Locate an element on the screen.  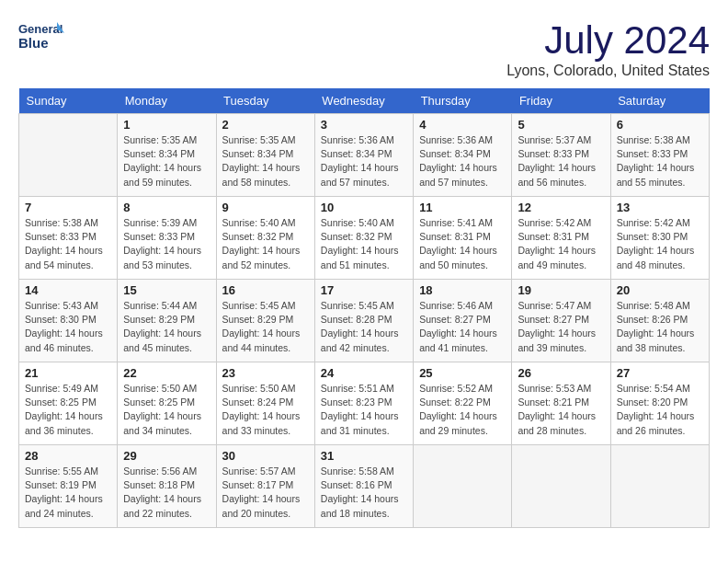
day-number: 3 is located at coordinates (364, 125).